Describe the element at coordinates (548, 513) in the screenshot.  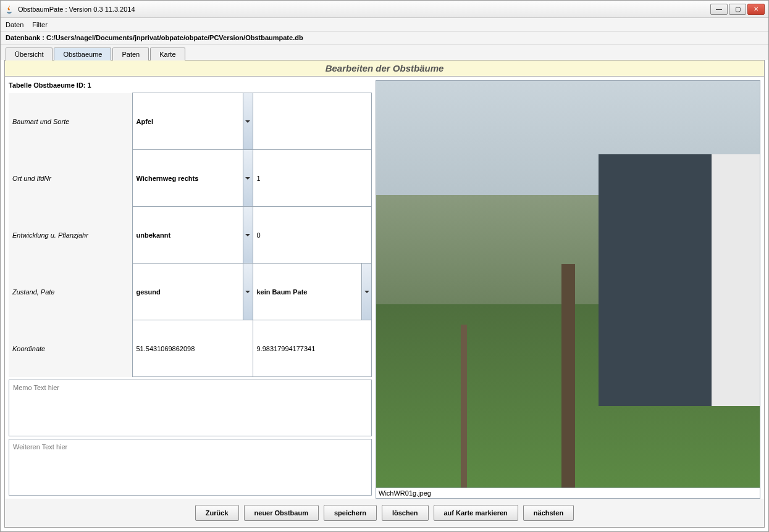
I see `next-button: nächsten` at that location.